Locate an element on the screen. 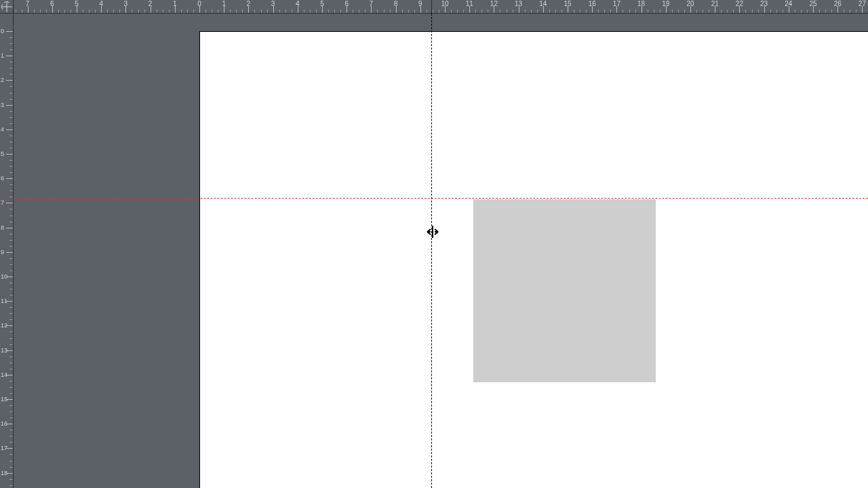 This screenshot has width=868, height=488. horizontal-ruler: 8765432101234567891011121314151617181920… is located at coordinates (441, 7).